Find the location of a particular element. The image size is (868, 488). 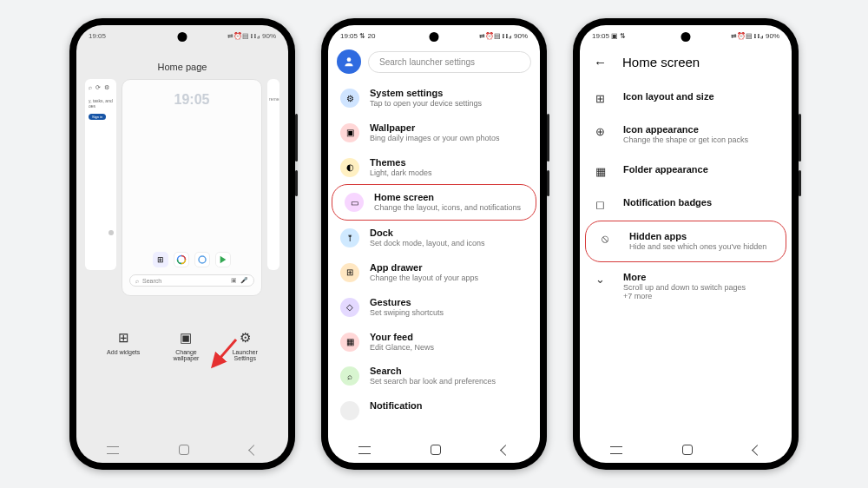

settings-item-search: ⌕SearchSet search bar look and preferenc… is located at coordinates (434, 376).